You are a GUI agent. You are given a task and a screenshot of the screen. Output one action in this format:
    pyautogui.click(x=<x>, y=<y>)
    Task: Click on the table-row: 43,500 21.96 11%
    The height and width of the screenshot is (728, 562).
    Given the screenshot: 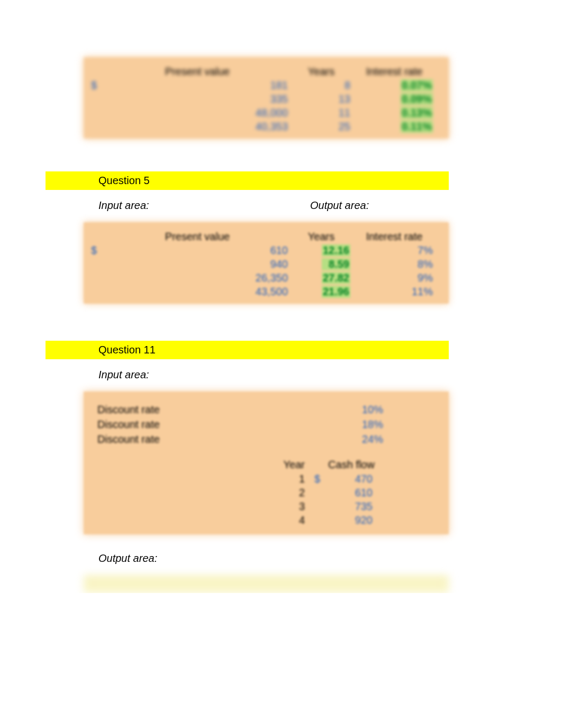 What is the action you would take?
    pyautogui.click(x=266, y=292)
    